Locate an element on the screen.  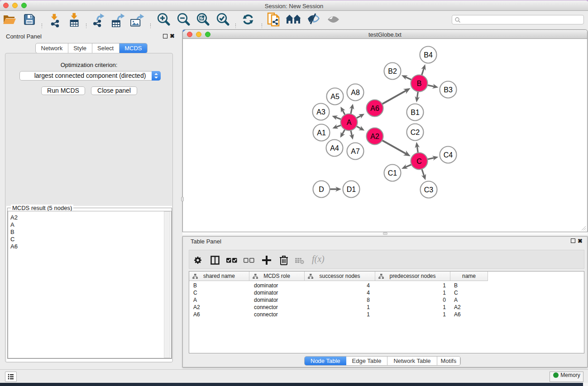
svg-text: D is located at coordinates (321, 189).